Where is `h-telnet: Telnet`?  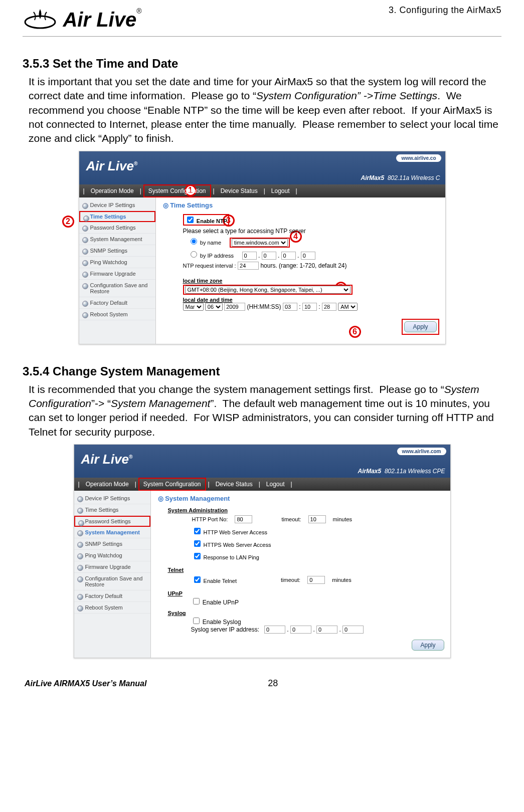 h-telnet: Telnet is located at coordinates (306, 570).